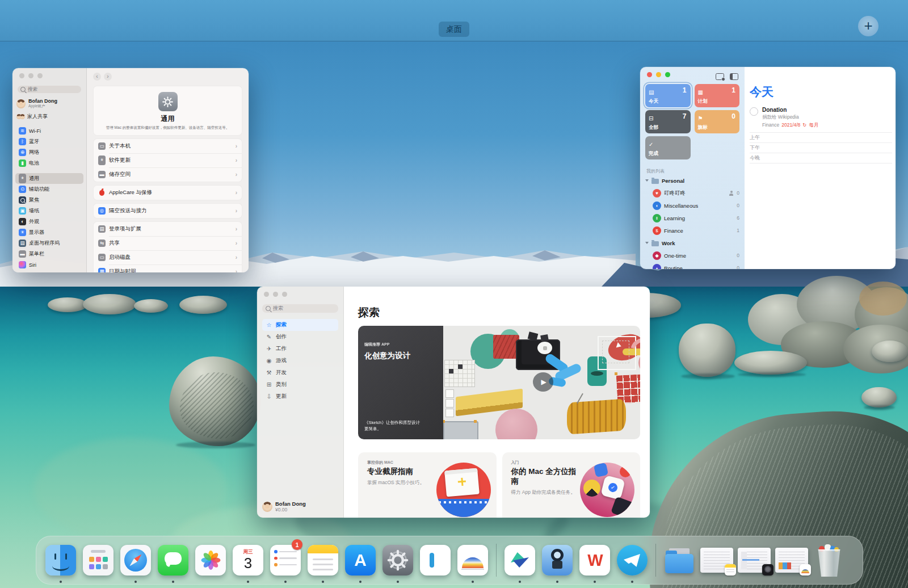 The width and height of the screenshot is (908, 588). I want to click on nav-develop: ⚒ 开发, so click(300, 372).